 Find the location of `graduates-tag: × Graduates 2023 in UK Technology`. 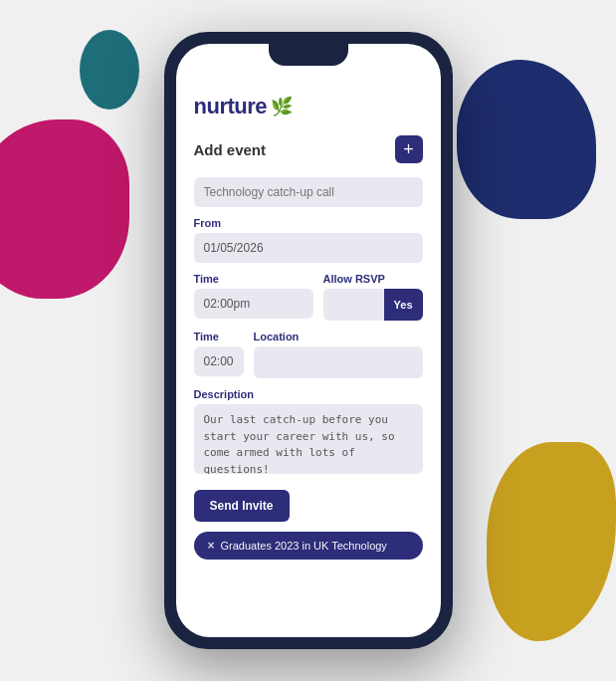

graduates-tag: × Graduates 2023 in UK Technology is located at coordinates (308, 546).